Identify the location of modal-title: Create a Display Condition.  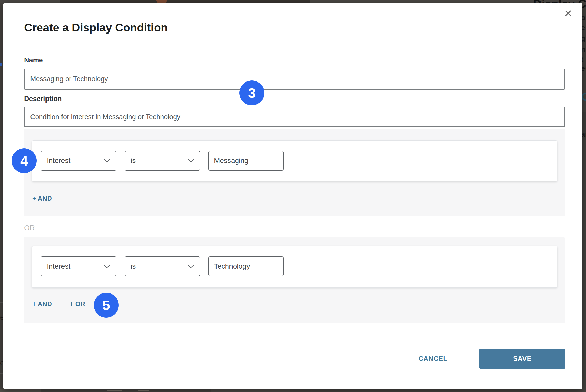
(96, 28).